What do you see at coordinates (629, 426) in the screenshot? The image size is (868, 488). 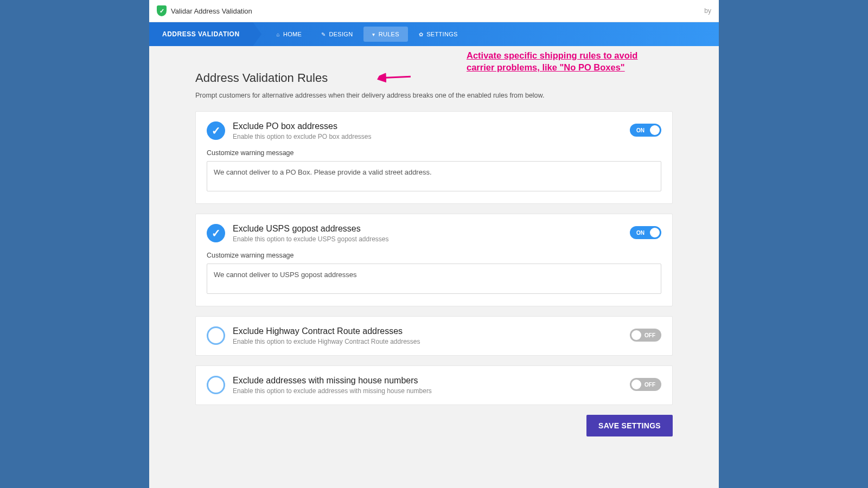 I see `save-settings-button: SAVE SETTINGS` at bounding box center [629, 426].